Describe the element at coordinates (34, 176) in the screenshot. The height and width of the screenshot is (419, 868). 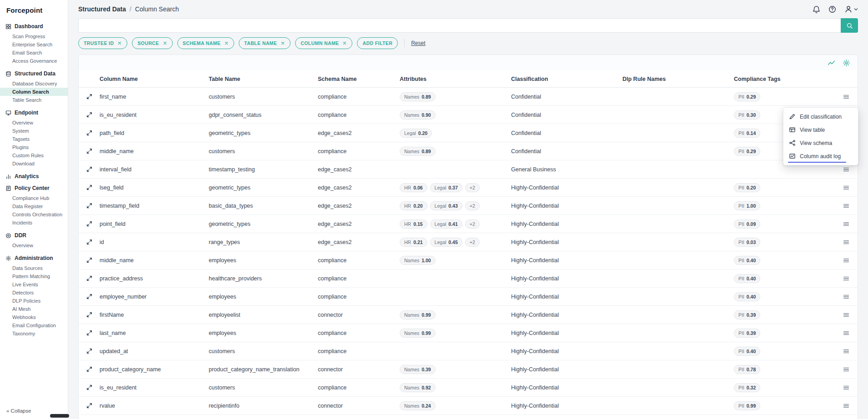
I see `sidebar-section-analytics: Analytics` at that location.